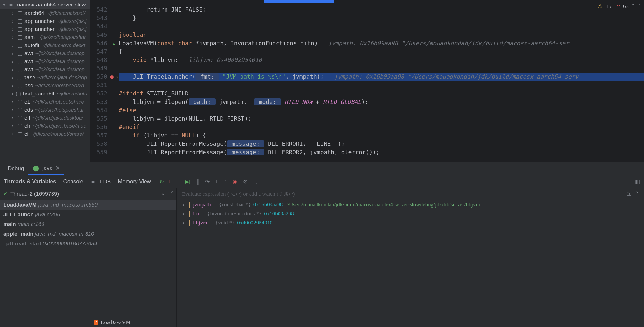 This screenshot has height=327, width=644. I want to click on variable-row: ›ifn = {InvocationFunctions *} 0x16b09a2…, so click(410, 214).